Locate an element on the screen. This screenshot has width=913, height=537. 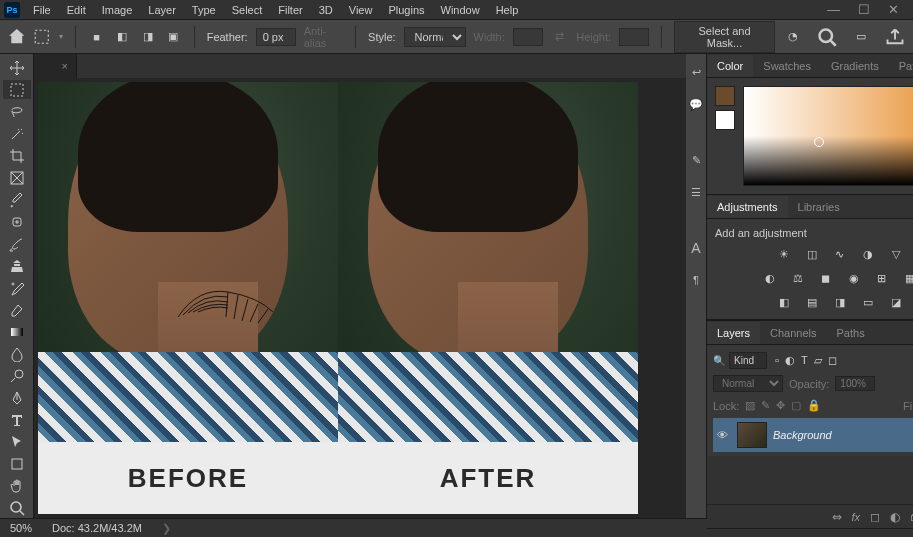
layer-filter-input is located at coordinates (748, 360).